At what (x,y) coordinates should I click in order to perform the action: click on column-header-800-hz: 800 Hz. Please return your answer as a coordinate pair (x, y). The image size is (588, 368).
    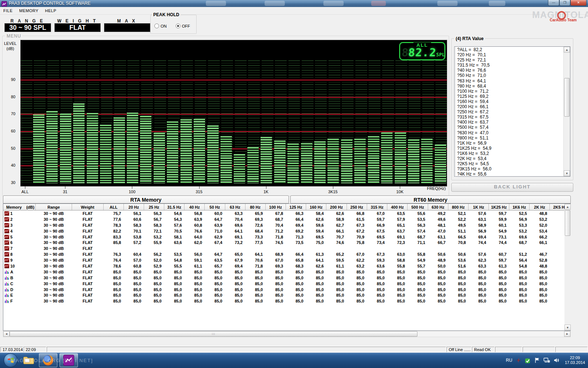
    Looking at the image, I should click on (458, 207).